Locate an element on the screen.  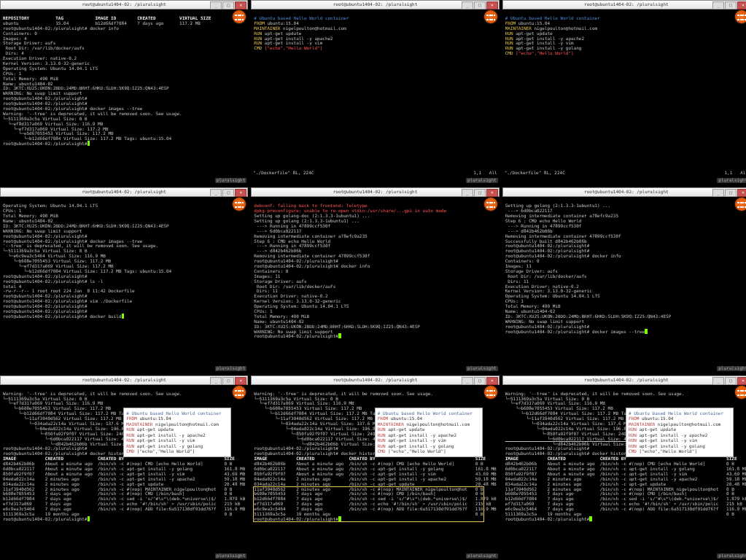
highlight-box is located at coordinates (369, 505).